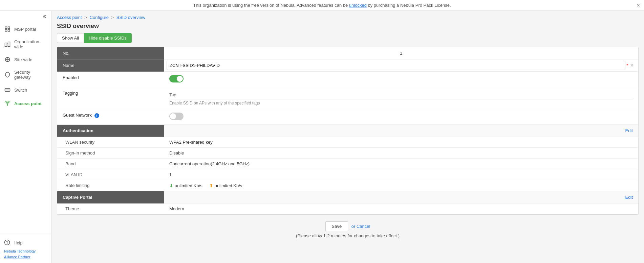 This screenshot has height=263, width=644. I want to click on partner-link: Nebula Technology Alliance Partner, so click(26, 254).